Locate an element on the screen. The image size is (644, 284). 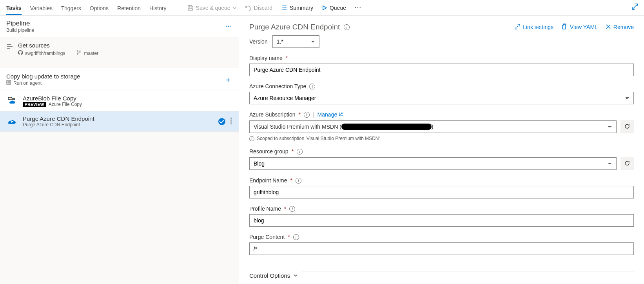
summary-button: Summary is located at coordinates (297, 8).